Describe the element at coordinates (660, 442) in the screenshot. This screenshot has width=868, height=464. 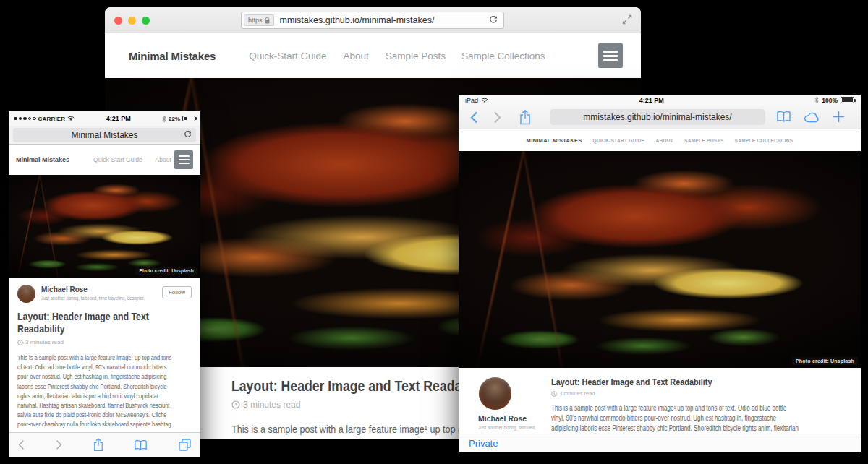
I see `private-browsing-bar: Private` at that location.